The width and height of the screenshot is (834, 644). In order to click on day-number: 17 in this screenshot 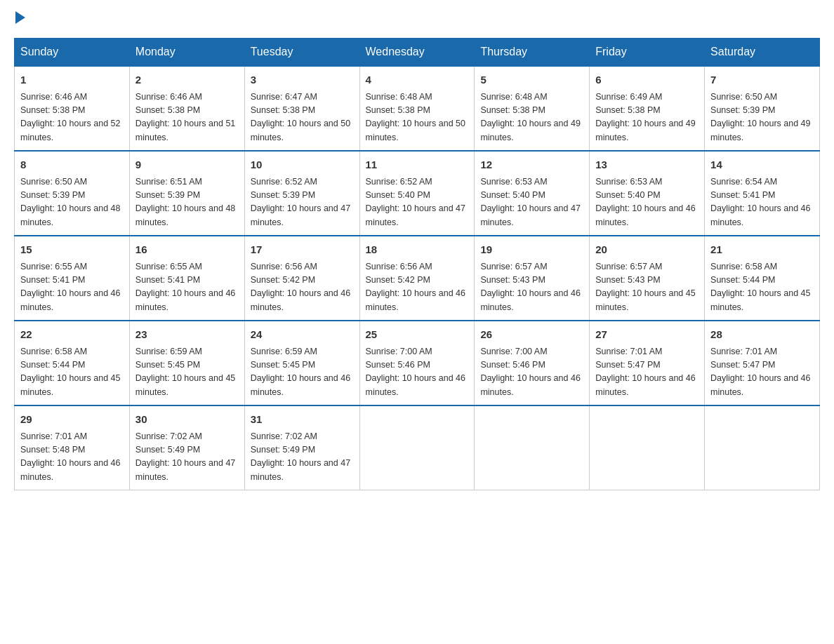, I will do `click(302, 250)`.